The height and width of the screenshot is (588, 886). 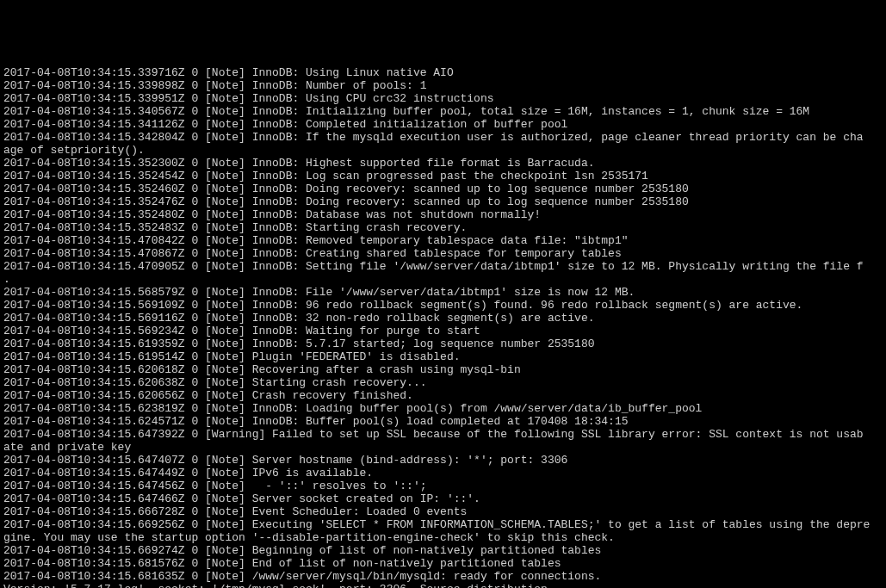 What do you see at coordinates (443, 241) in the screenshot?
I see `log-line: 2017-04-08T10:34:15.470842Z 0 [Note] Inn…` at bounding box center [443, 241].